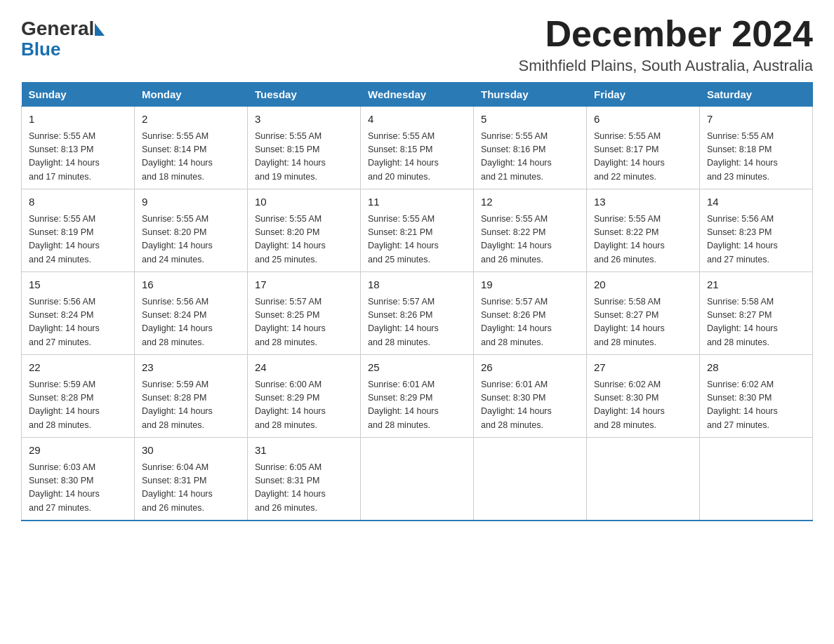 The width and height of the screenshot is (834, 644). I want to click on day-info: Sunrise: 6:03 AMSunset: 8:30 PMDaylight:…, so click(78, 488).